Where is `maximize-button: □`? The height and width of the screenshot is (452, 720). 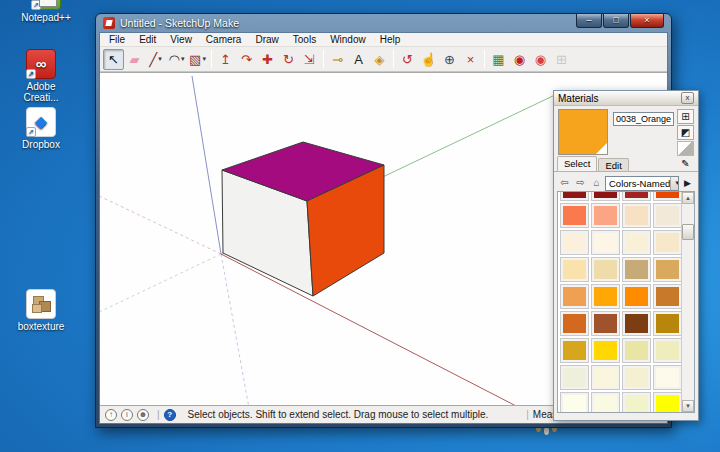 maximize-button: □ is located at coordinates (616, 21).